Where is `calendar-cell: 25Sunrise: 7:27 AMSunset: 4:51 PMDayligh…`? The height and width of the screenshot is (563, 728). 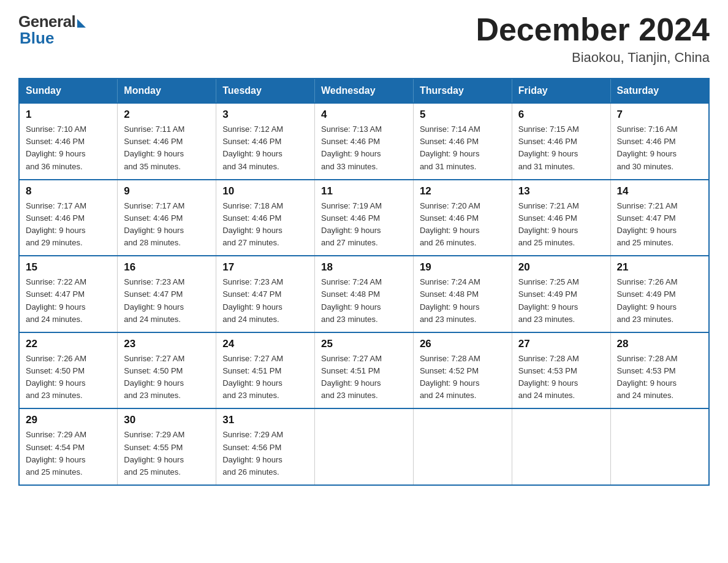
calendar-cell: 25Sunrise: 7:27 AMSunset: 4:51 PMDayligh… is located at coordinates (364, 370).